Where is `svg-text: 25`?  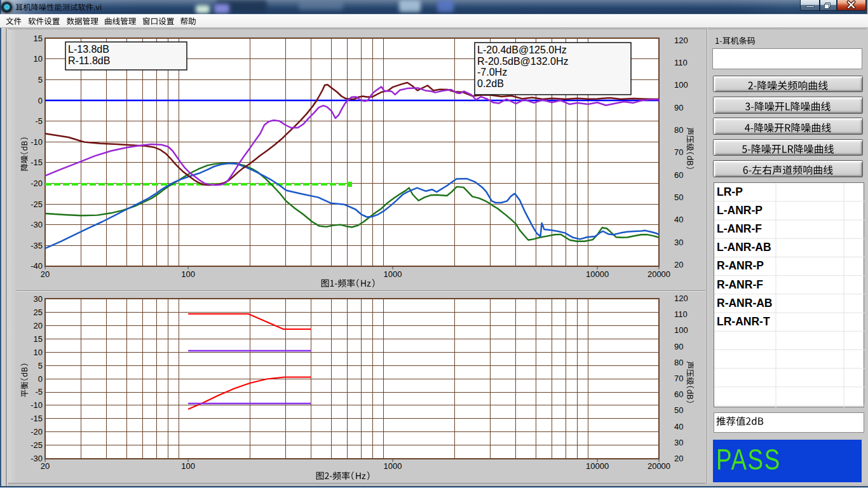
svg-text: 25 is located at coordinates (38, 313).